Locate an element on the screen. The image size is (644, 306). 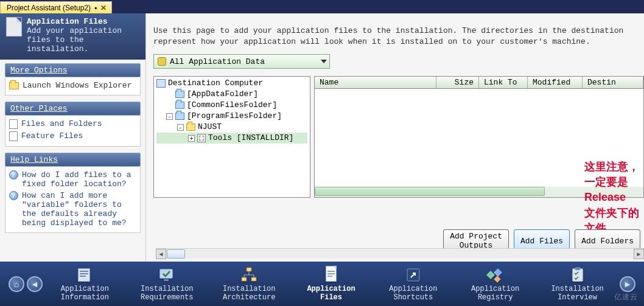
section-help-links: Help Links How do I add files to a fixed… is located at coordinates (73, 193).